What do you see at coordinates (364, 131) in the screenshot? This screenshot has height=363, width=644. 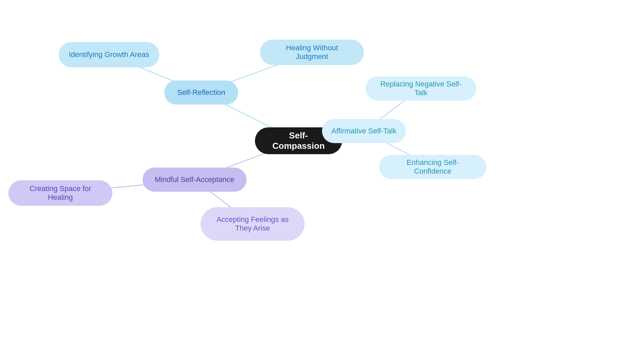 I see `affirmative-self-talk-label: Affirmative Self-Talk` at bounding box center [364, 131].